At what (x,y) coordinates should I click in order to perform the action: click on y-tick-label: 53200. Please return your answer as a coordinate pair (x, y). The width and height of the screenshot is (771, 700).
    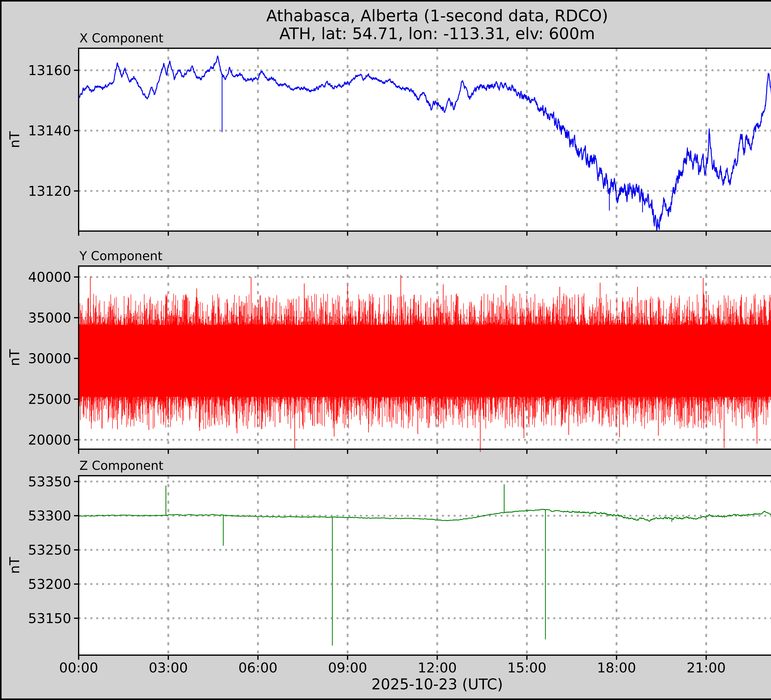
    Looking at the image, I should click on (50, 584).